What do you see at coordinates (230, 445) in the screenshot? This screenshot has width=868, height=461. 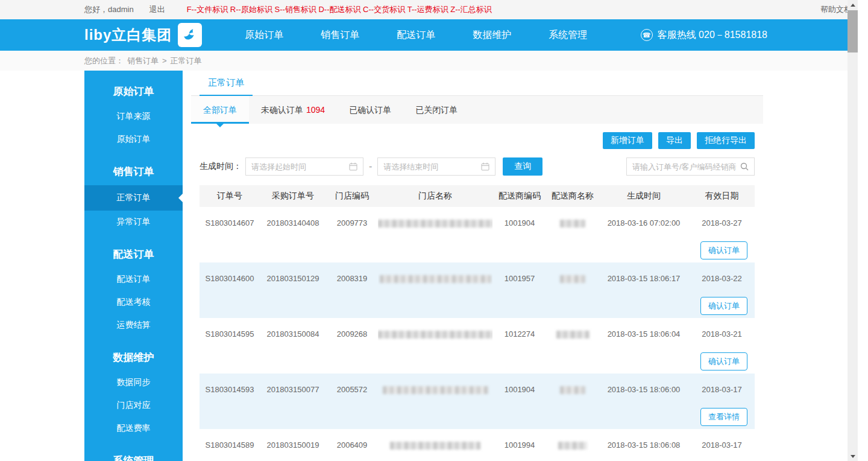 I see `order-number-cell: S1803014589` at bounding box center [230, 445].